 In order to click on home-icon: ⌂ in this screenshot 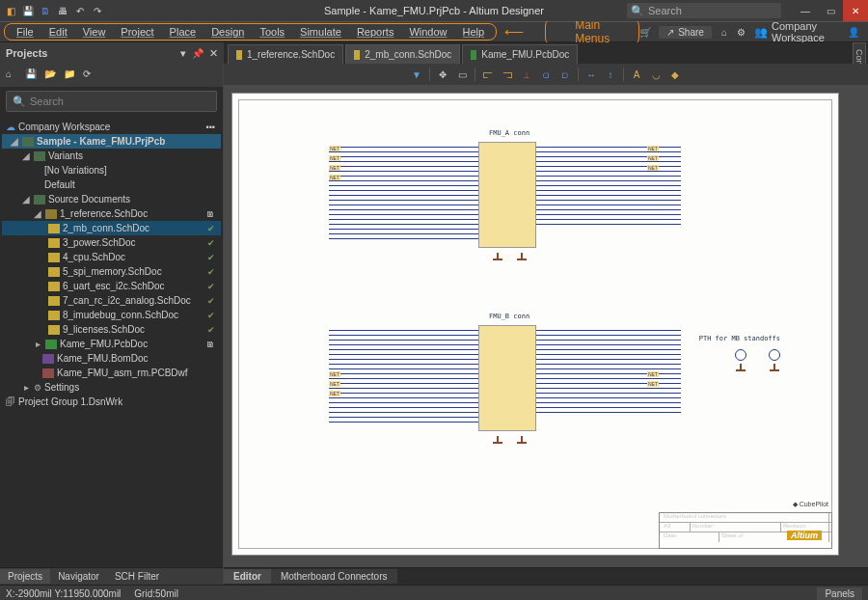, I will do `click(724, 32)`.